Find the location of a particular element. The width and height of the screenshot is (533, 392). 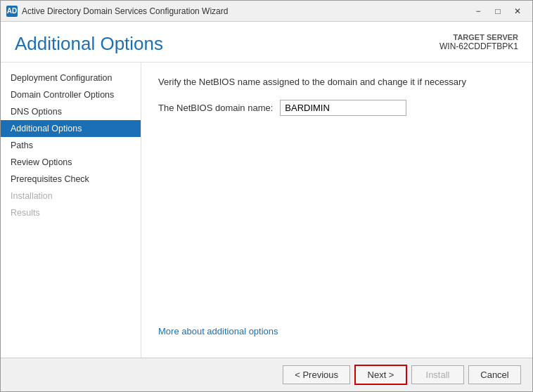

window-title: Active Directory Domain Services Configu… is located at coordinates (245, 11).